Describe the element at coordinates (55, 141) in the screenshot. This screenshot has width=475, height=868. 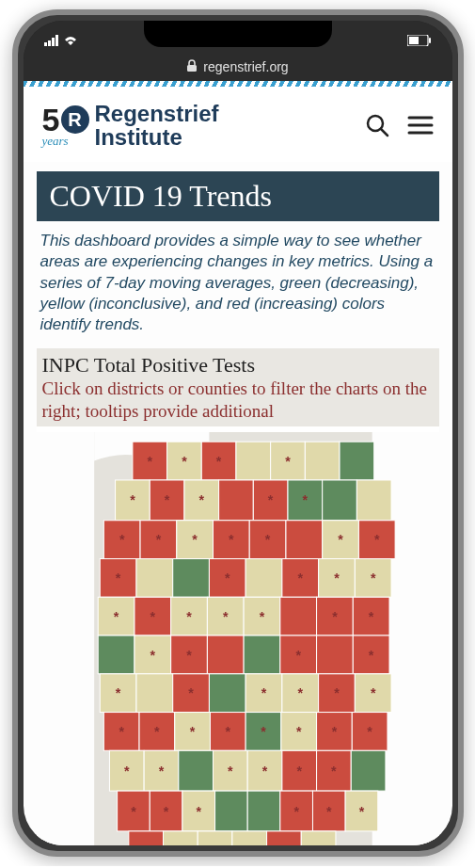
I see `logo-years: years` at that location.